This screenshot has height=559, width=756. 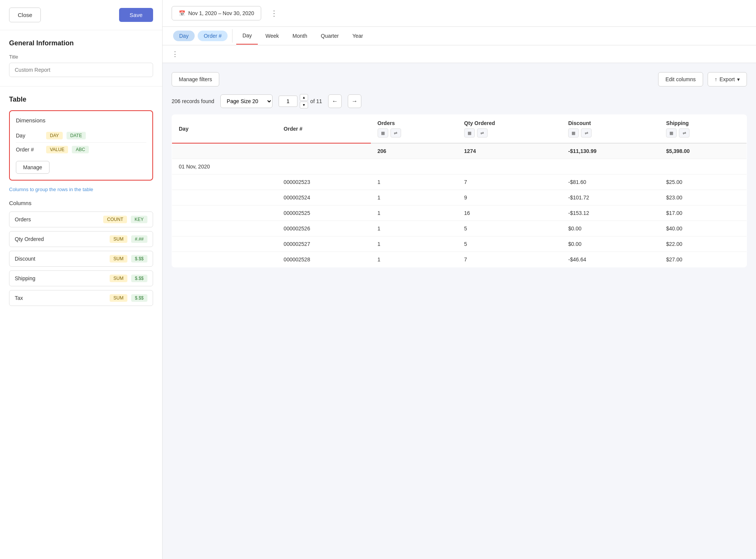 I want to click on column-shipping-tag1: SUM, so click(x=119, y=278).